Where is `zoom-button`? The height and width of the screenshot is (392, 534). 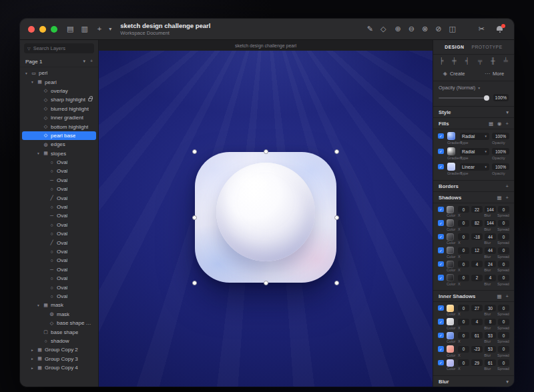 zoom-button is located at coordinates (54, 29).